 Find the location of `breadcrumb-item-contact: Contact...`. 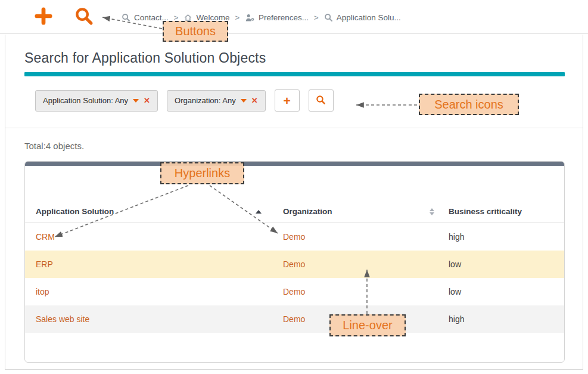

breadcrumb-item-contact: Contact... is located at coordinates (145, 18).